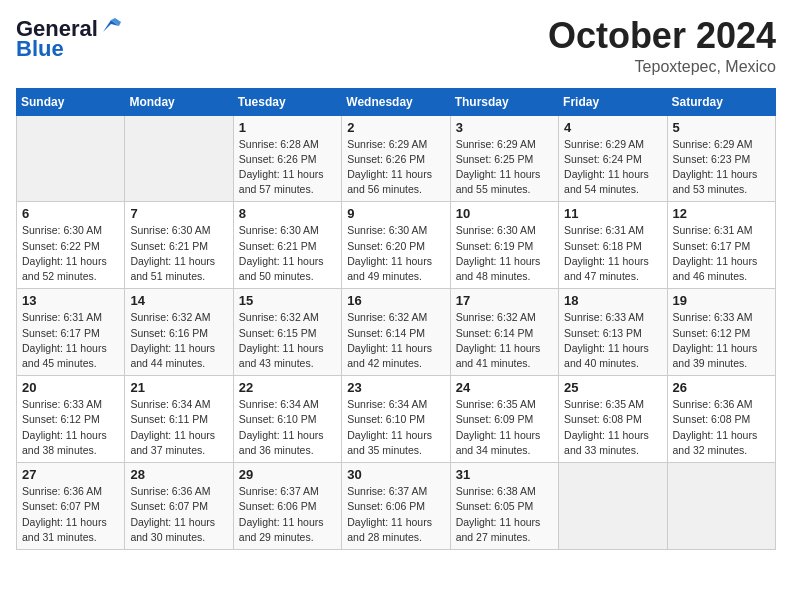 Image resolution: width=792 pixels, height=612 pixels. I want to click on calendar-cell: 25Sunrise: 6:35 AMSunset: 6:08 PMDayligh…, so click(613, 420).